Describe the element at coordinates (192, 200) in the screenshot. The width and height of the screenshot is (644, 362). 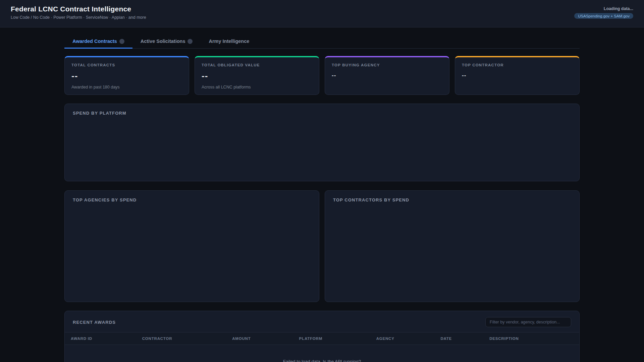
I see `panel-title: TOP AGENCIES BY SPEND` at that location.